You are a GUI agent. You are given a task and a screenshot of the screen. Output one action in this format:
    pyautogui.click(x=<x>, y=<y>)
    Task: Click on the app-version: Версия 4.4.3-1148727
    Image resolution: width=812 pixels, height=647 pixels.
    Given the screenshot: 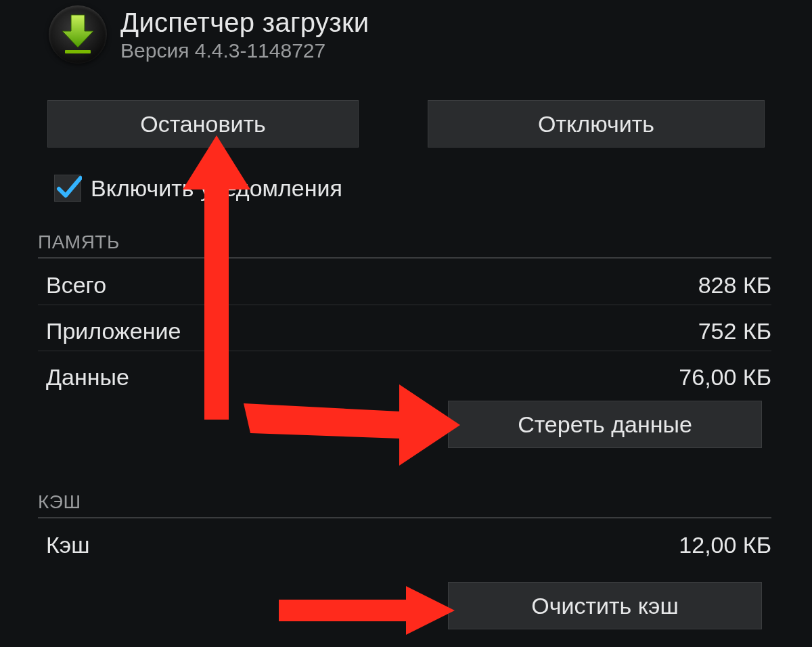 What is the action you would take?
    pyautogui.click(x=245, y=51)
    